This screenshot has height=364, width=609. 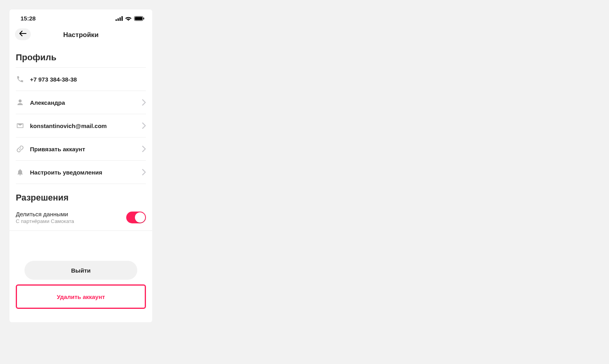 I want to click on logout-button: Выйти, so click(x=81, y=270).